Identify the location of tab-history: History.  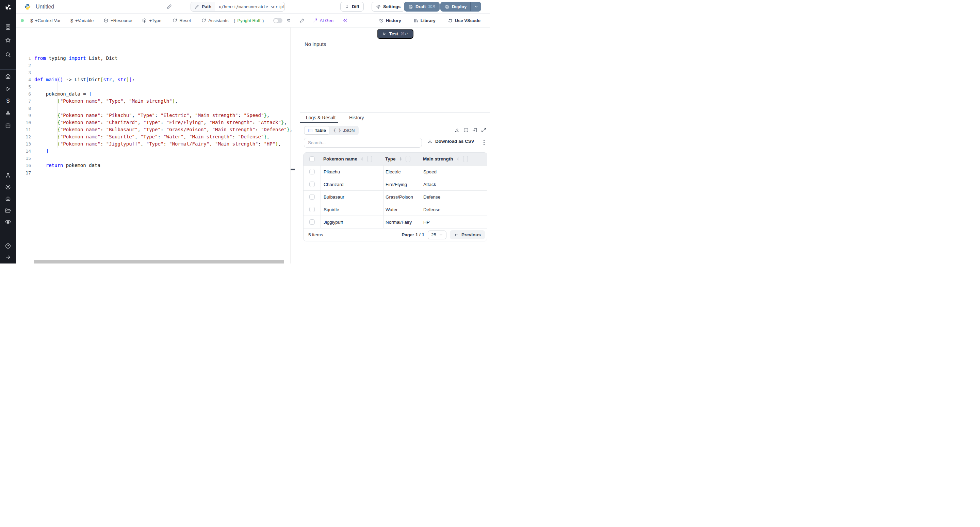
(354, 118).